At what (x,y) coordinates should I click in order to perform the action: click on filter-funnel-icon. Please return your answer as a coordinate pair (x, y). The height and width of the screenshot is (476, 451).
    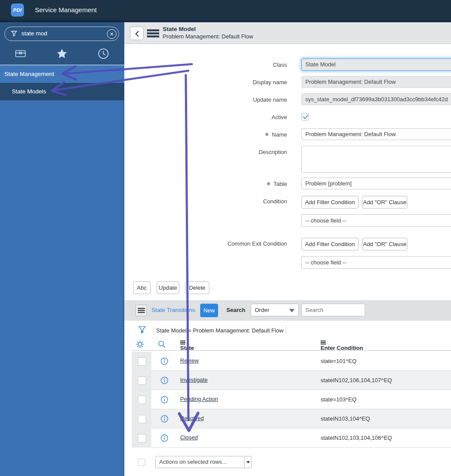
    Looking at the image, I should click on (14, 34).